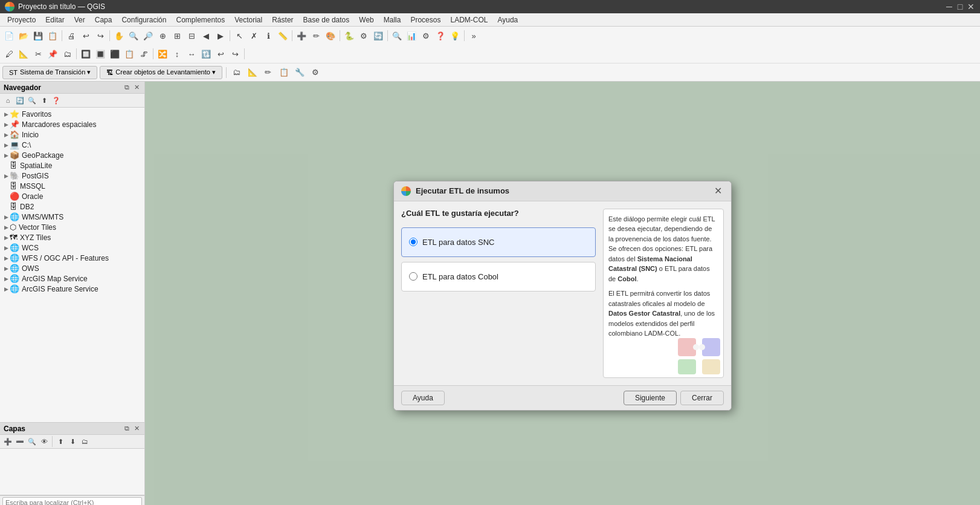 This screenshot has height=505, width=980. Describe the element at coordinates (38, 36) in the screenshot. I see `save-project-button: 💾` at that location.